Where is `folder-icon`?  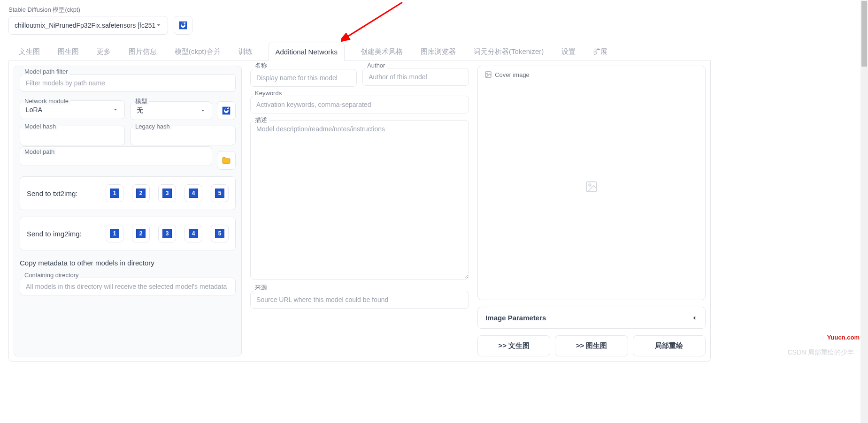
folder-icon is located at coordinates (226, 160).